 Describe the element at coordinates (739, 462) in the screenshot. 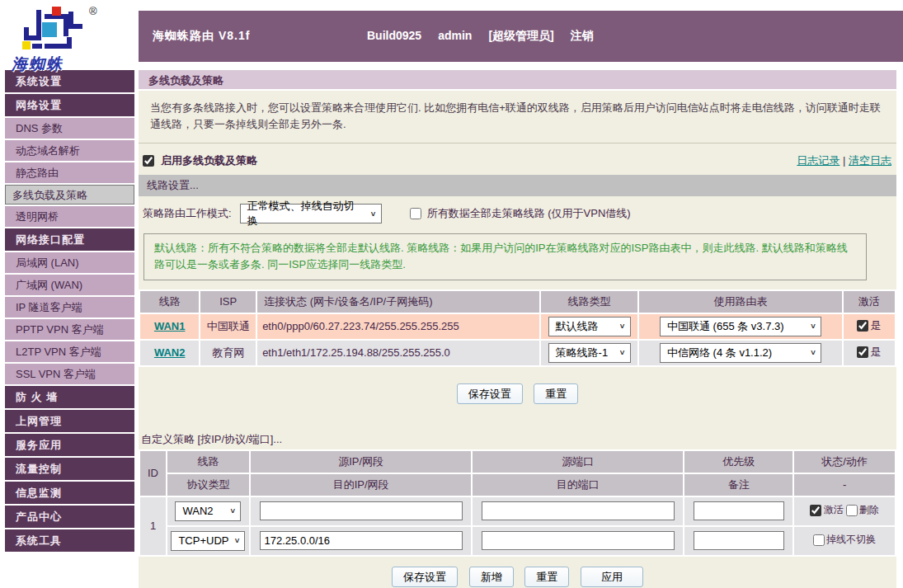

I see `col-priority: 优先级` at that location.